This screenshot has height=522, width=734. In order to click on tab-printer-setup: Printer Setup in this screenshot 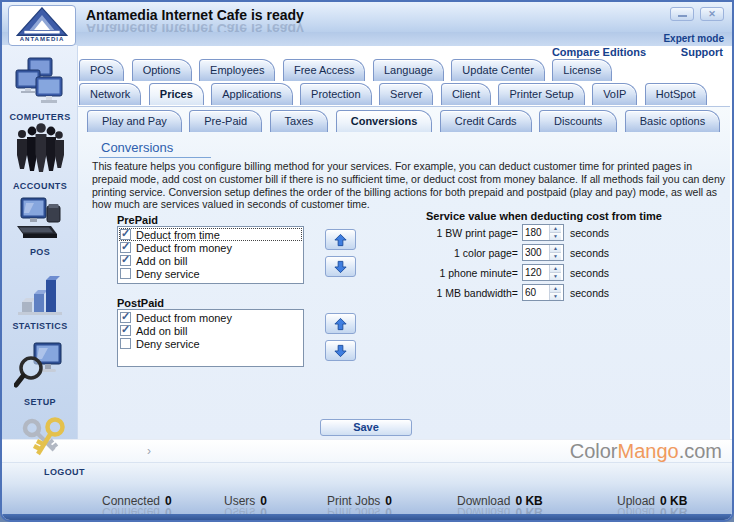, I will do `click(541, 94)`.